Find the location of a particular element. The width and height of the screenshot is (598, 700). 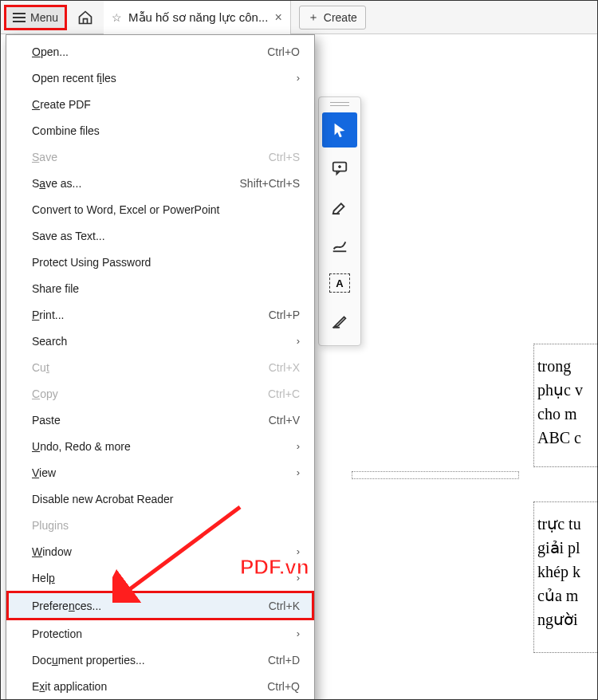

menu-preferences: Preferences... Ctrl+K is located at coordinates (160, 606).